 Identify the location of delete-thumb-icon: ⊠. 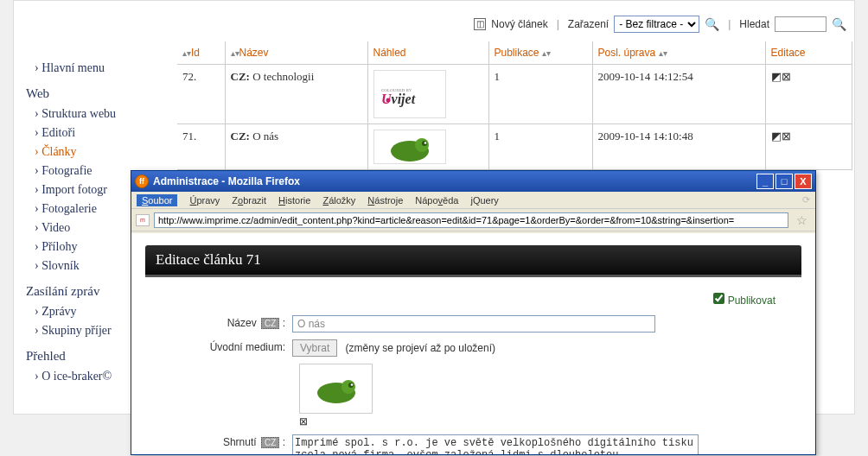
(303, 421).